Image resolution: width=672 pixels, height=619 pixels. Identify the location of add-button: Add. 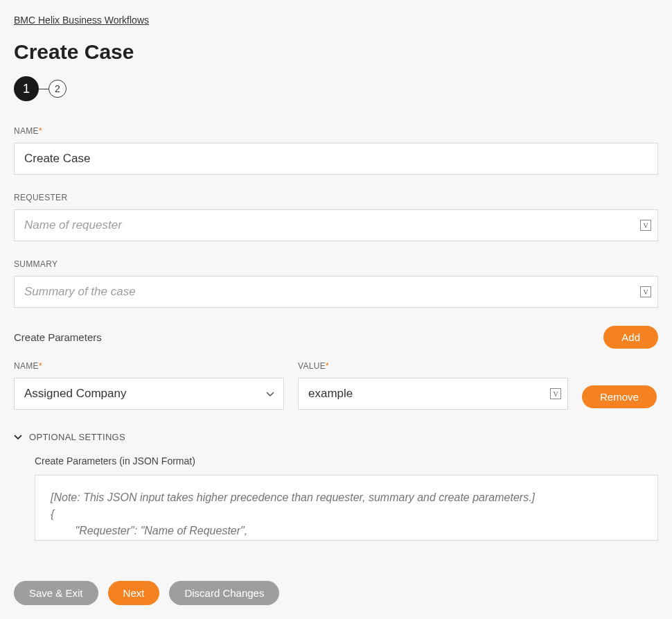
(630, 337).